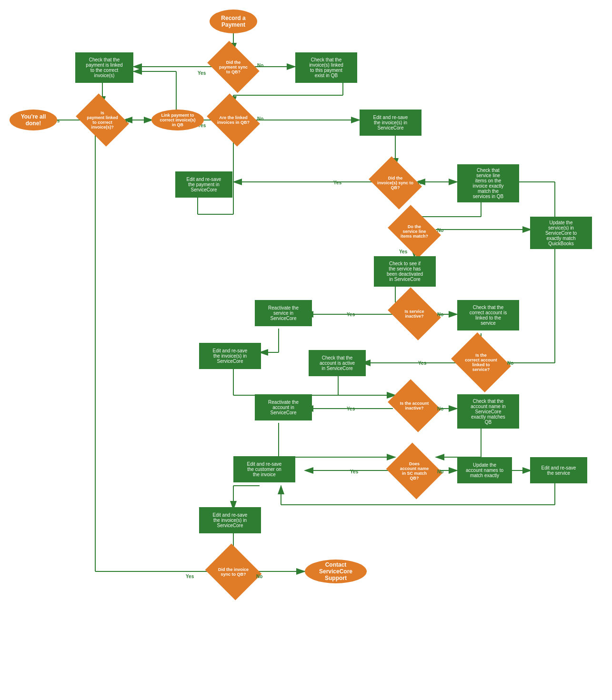 This screenshot has height=700, width=612. I want to click on youre-done-label: You're all done!, so click(33, 120).